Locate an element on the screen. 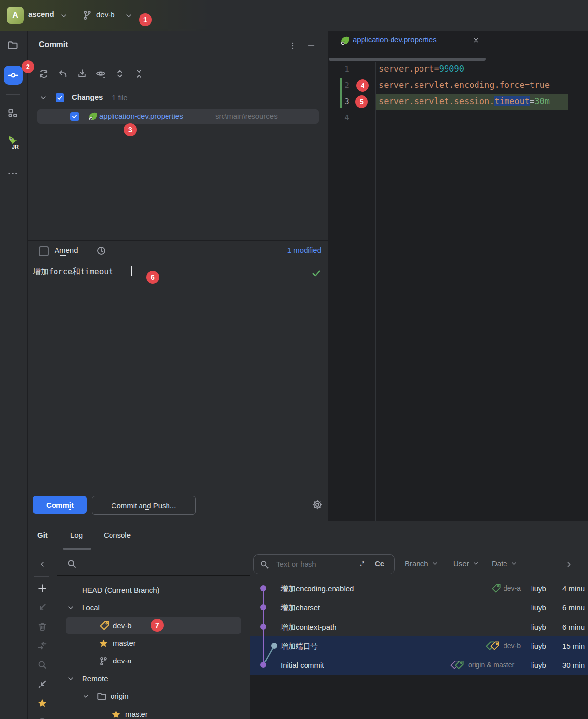  tab-console: Console is located at coordinates (117, 535).